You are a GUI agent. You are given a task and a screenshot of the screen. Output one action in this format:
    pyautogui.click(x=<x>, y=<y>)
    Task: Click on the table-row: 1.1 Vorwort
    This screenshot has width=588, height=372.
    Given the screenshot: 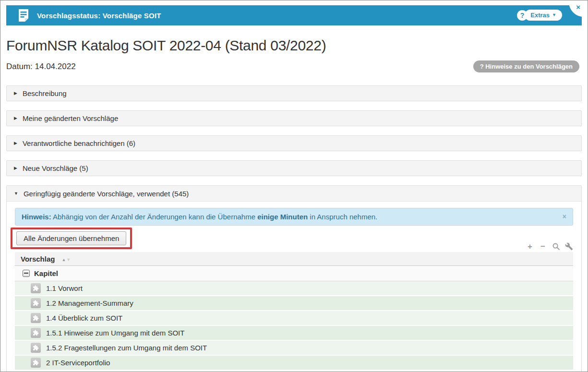 What is the action you would take?
    pyautogui.click(x=294, y=289)
    